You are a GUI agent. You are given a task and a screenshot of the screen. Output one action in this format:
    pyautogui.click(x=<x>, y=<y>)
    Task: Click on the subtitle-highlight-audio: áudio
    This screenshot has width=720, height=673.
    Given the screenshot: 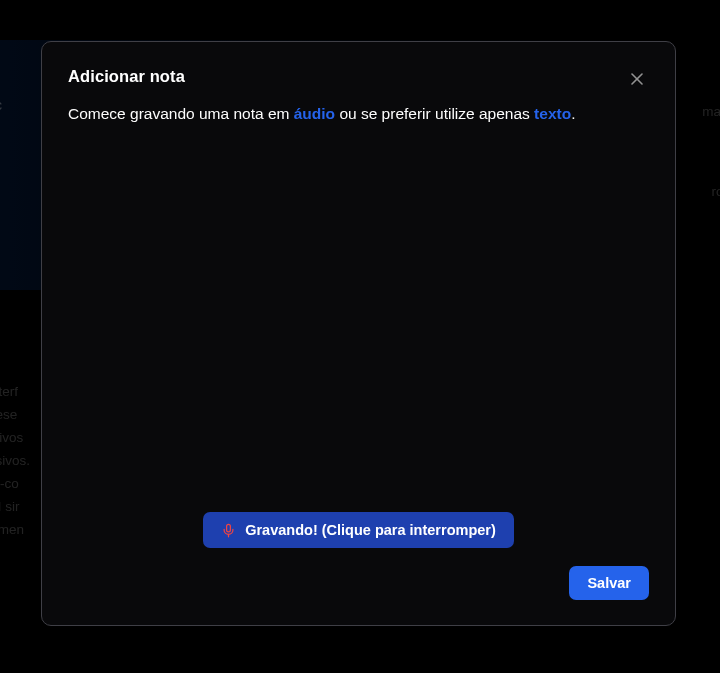 What is the action you would take?
    pyautogui.click(x=314, y=114)
    